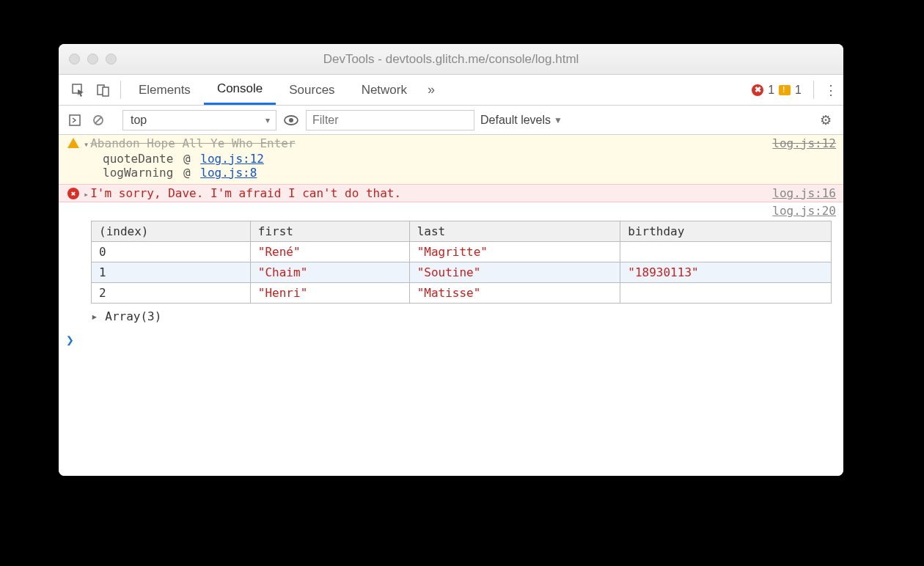 Image resolution: width=924 pixels, height=566 pixels. Describe the element at coordinates (87, 144) in the screenshot. I see `expand-toggle-icon: ▾` at that location.